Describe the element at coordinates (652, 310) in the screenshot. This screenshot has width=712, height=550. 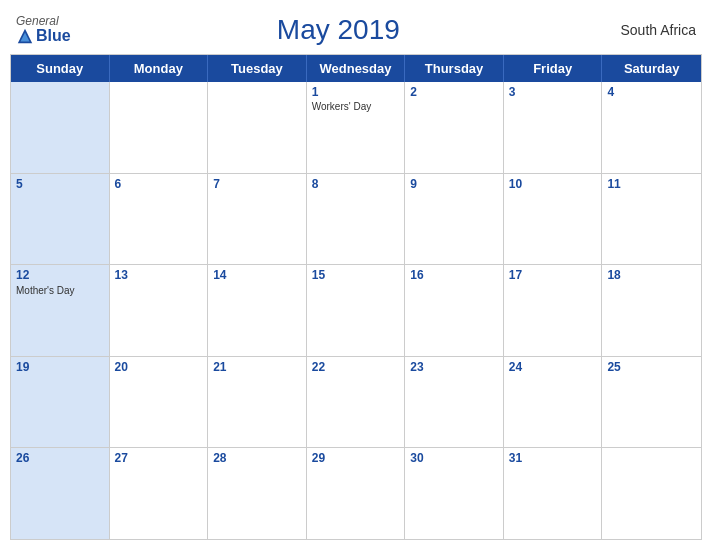
I see `cal-cell-r2-c6: 18` at that location.